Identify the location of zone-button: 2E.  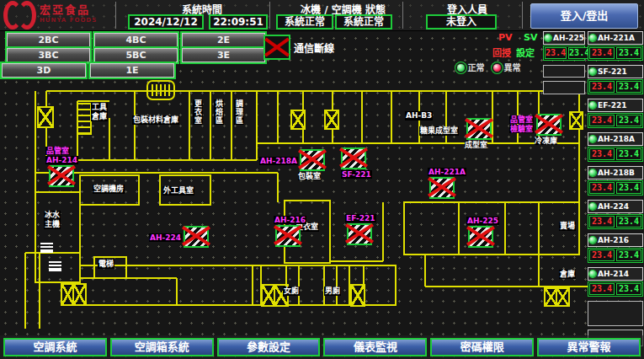
(224, 40).